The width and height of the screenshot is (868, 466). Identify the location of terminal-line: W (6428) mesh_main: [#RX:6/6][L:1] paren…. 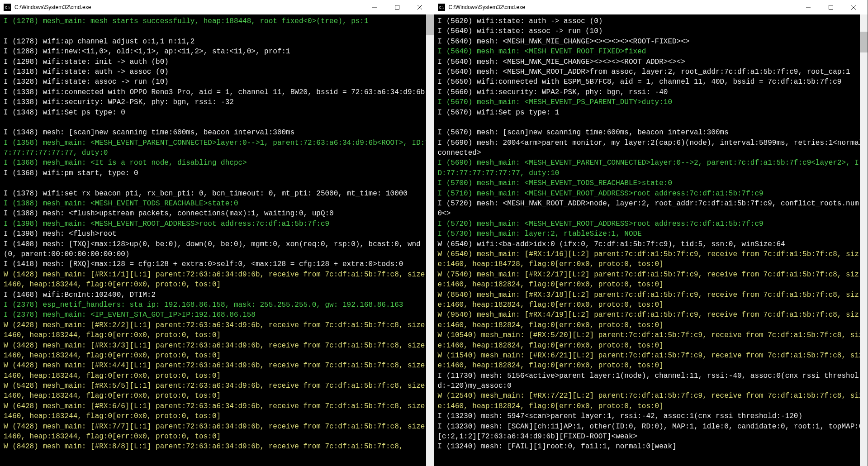
(217, 412).